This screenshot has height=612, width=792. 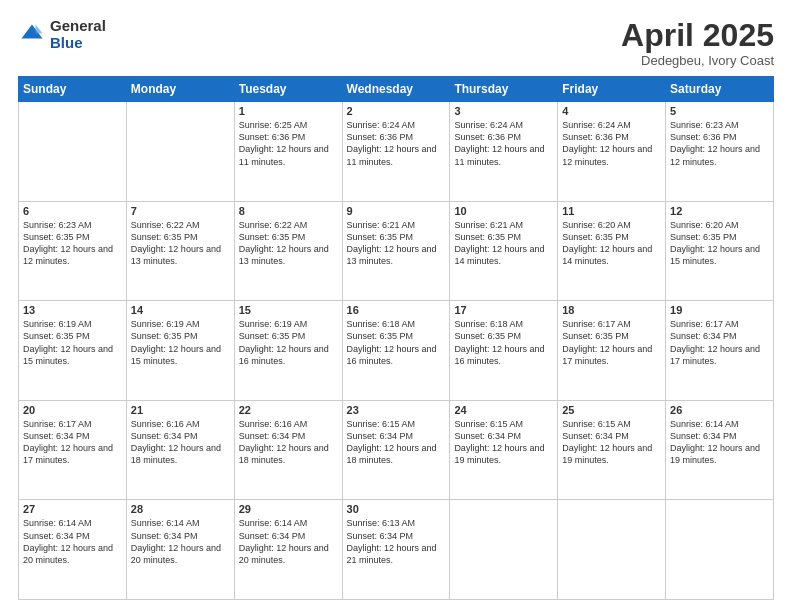 What do you see at coordinates (396, 542) in the screenshot?
I see `day-info: Sunrise: 6:13 AM Sunset: 6:34 PM Dayligh…` at bounding box center [396, 542].